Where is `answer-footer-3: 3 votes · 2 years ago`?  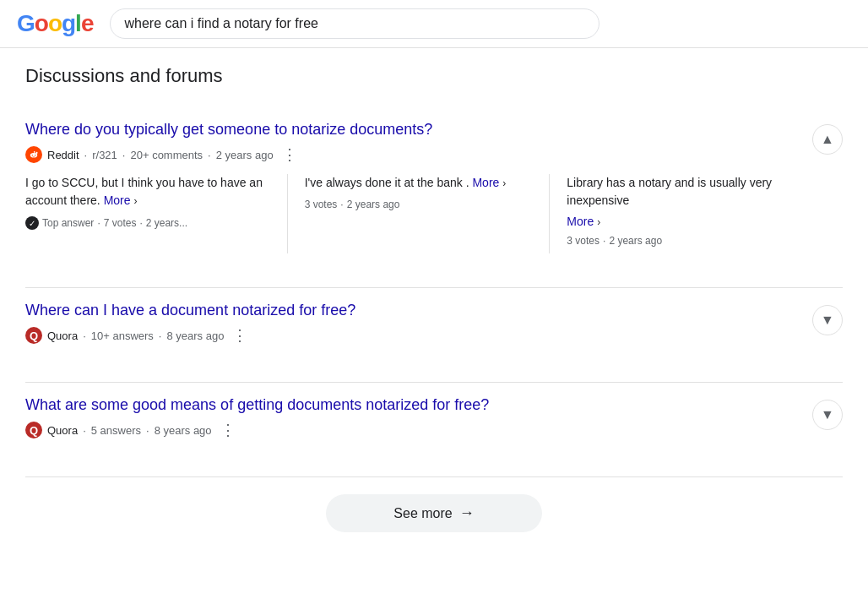
answer-footer-3: 3 votes · 2 years ago is located at coordinates (689, 241).